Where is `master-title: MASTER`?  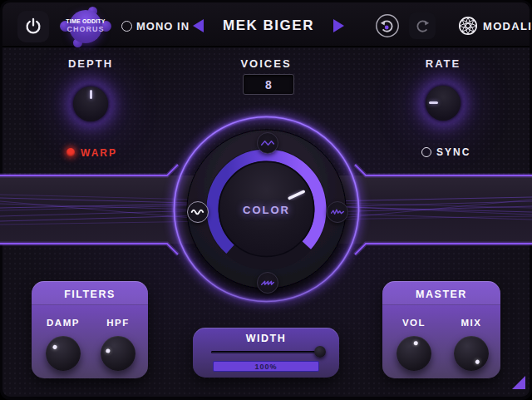
master-title: MASTER is located at coordinates (441, 294).